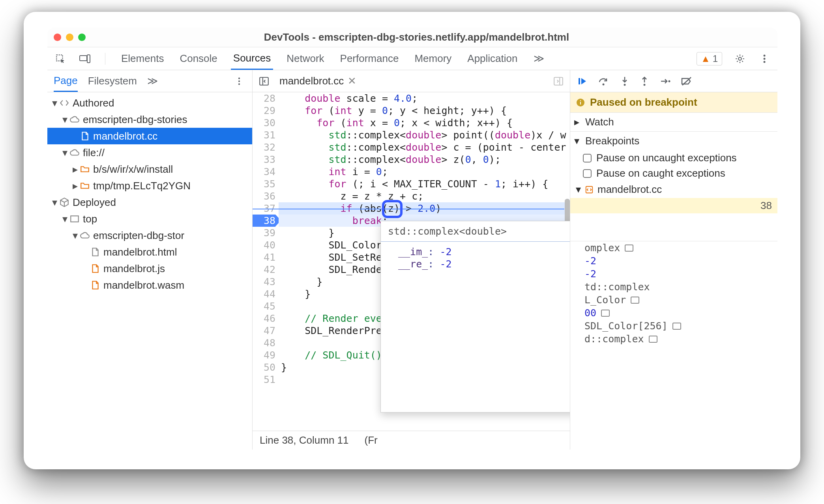 This screenshot has width=824, height=504. What do you see at coordinates (558, 81) in the screenshot?
I see `toggle-debugger-icon` at bounding box center [558, 81].